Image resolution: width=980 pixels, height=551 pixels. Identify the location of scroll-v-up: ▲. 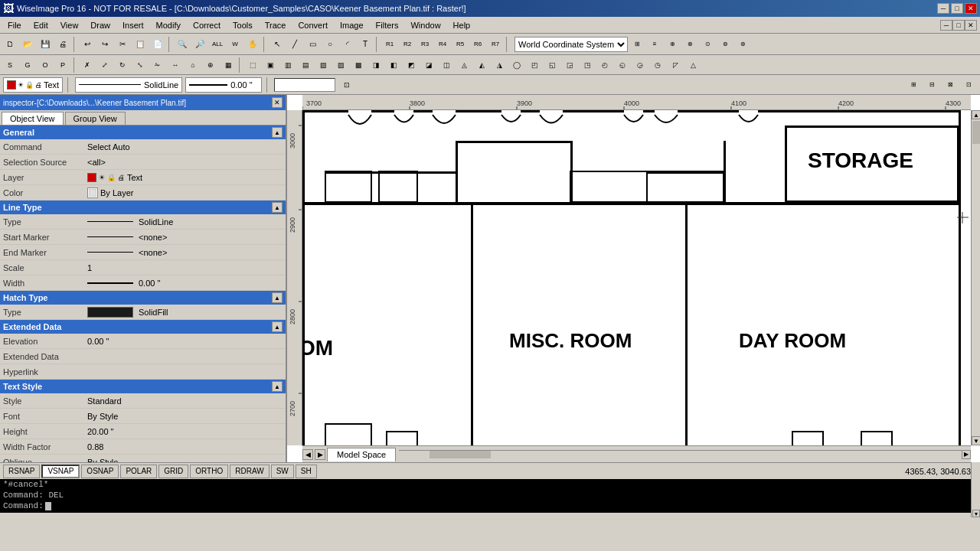
(975, 115).